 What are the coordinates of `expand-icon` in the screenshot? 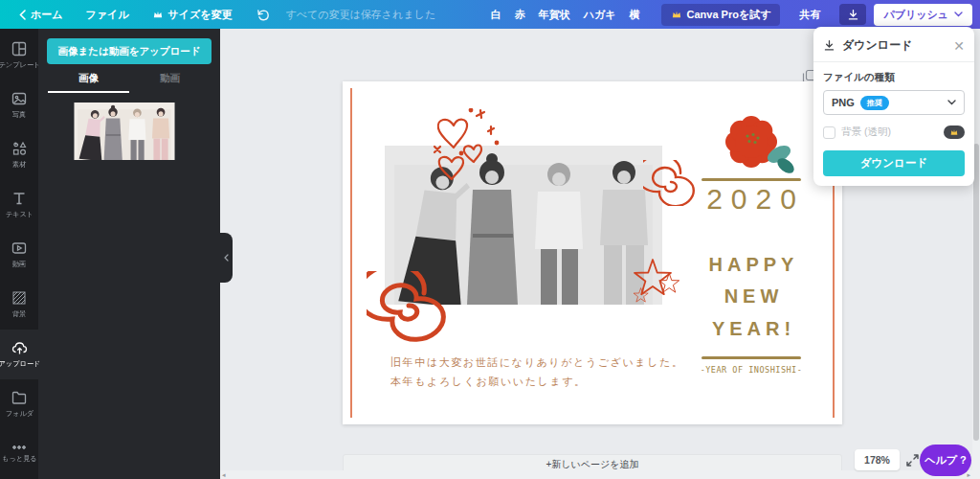 It's located at (913, 460).